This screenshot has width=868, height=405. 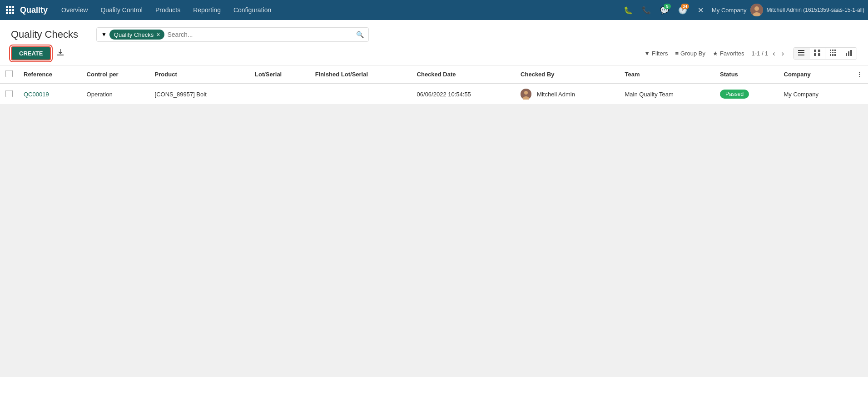 I want to click on filter-icon: ▼, so click(x=104, y=35).